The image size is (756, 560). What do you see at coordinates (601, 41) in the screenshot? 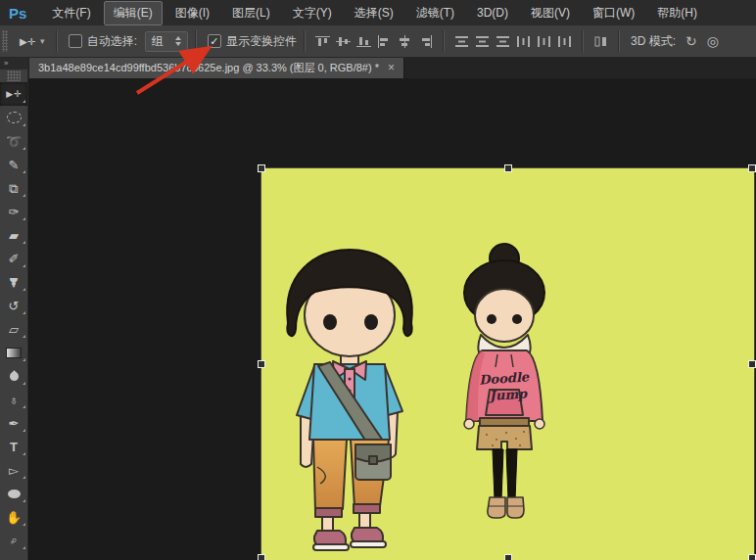
I see `distribute-spacing-icon` at bounding box center [601, 41].